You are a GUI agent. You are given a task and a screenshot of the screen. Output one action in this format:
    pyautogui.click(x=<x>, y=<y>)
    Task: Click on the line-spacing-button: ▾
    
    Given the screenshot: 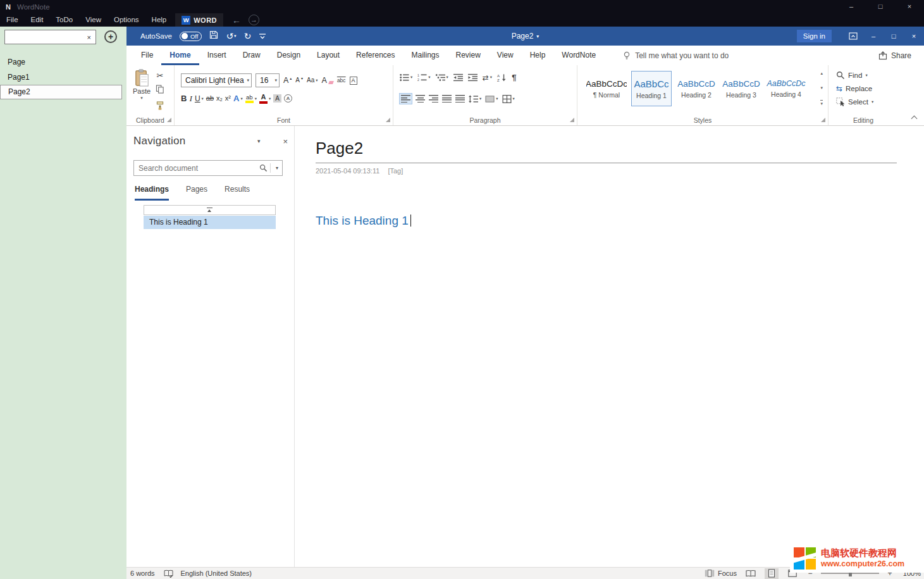 What is the action you would take?
    pyautogui.click(x=475, y=99)
    